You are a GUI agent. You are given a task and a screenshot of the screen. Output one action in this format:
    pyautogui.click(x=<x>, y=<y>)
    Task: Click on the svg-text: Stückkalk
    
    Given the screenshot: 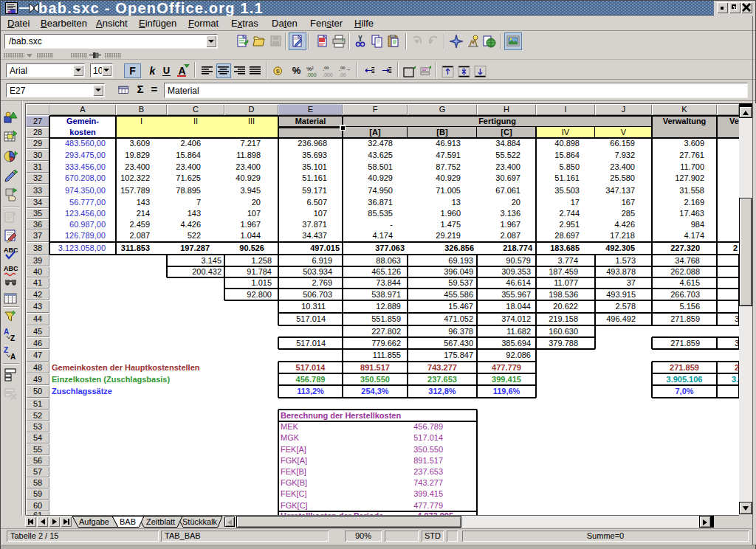 What is the action you would take?
    pyautogui.click(x=200, y=522)
    